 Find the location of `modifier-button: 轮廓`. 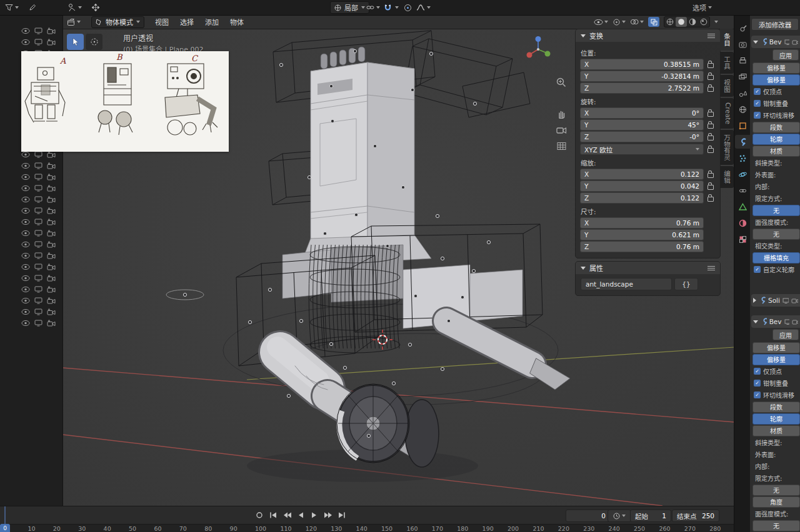

modifier-button: 轮廓 is located at coordinates (776, 139).